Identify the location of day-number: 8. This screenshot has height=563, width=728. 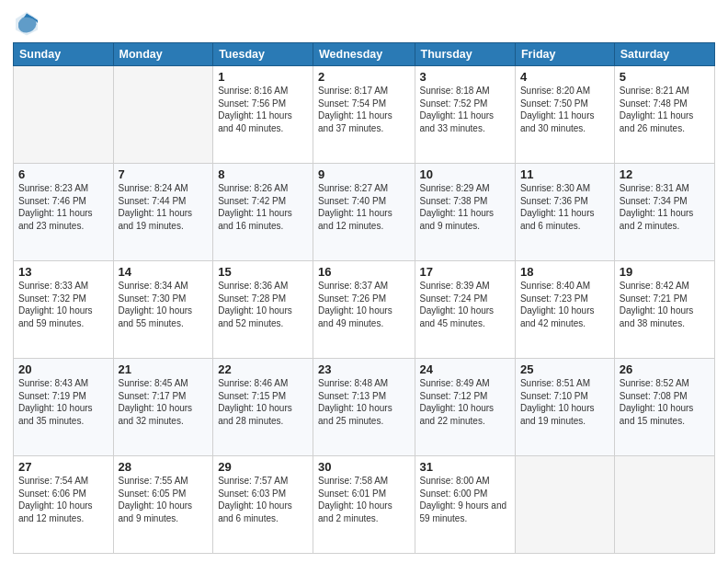
(263, 175).